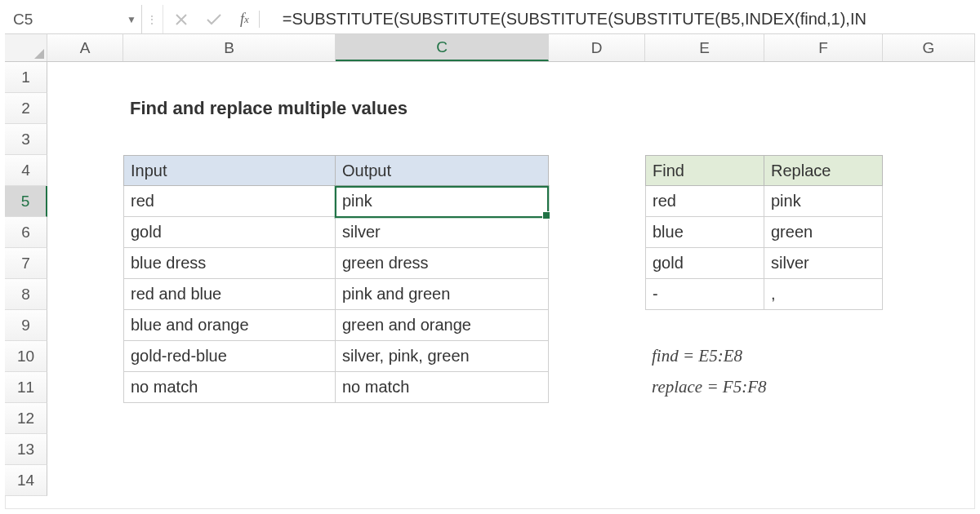 The height and width of the screenshot is (514, 980). What do you see at coordinates (26, 202) in the screenshot?
I see `row-header-5: 5` at bounding box center [26, 202].